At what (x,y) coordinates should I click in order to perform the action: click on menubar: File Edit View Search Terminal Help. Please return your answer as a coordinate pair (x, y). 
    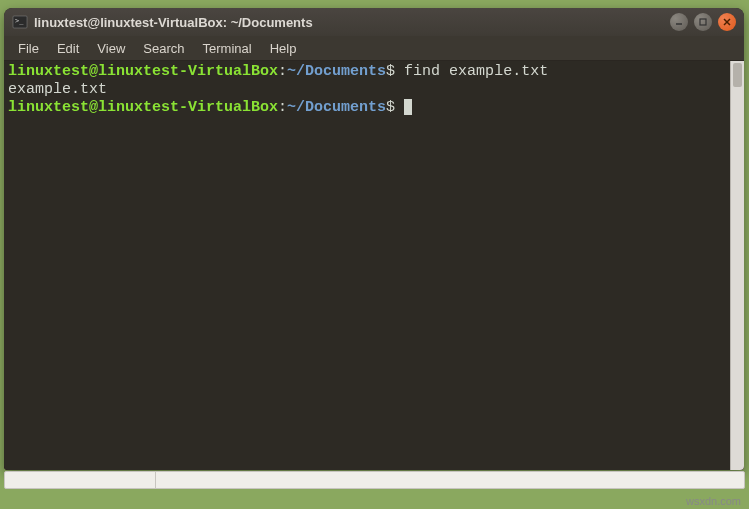
    Looking at the image, I should click on (374, 48).